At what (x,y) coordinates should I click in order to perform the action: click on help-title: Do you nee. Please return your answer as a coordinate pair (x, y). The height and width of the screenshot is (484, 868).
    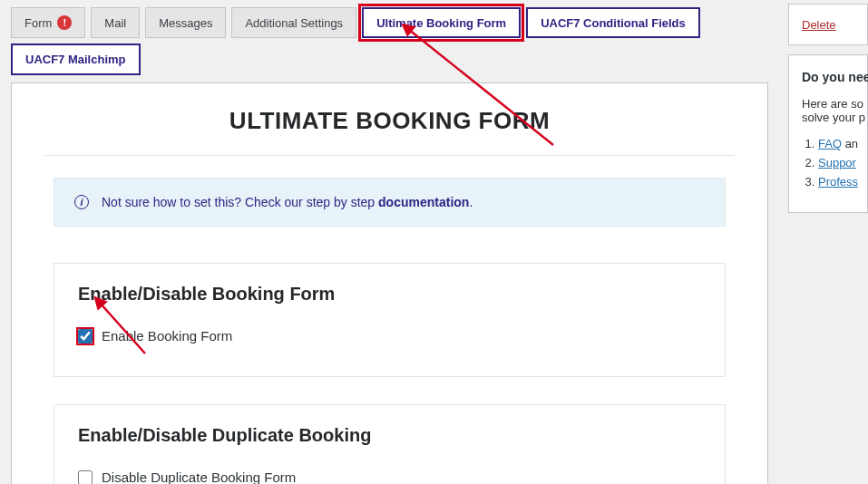
    Looking at the image, I should click on (830, 77).